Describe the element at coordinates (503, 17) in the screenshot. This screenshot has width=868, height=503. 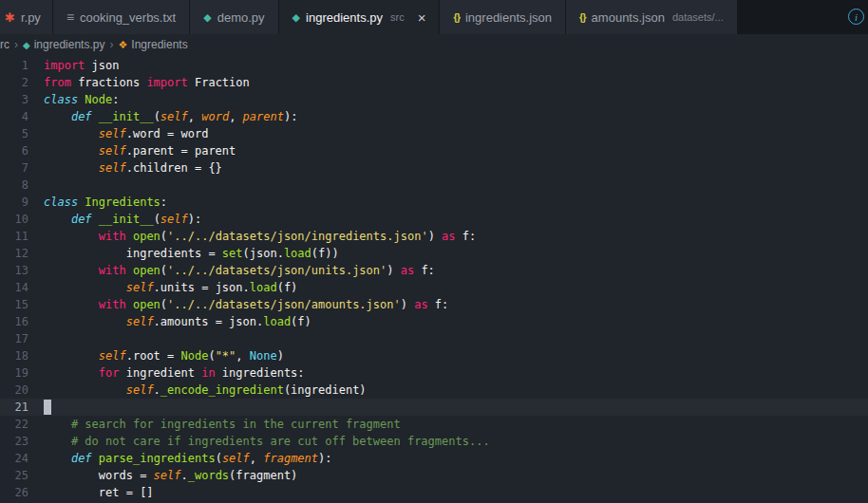
I see `tab-ingredients-json: {} ingredients.json` at that location.